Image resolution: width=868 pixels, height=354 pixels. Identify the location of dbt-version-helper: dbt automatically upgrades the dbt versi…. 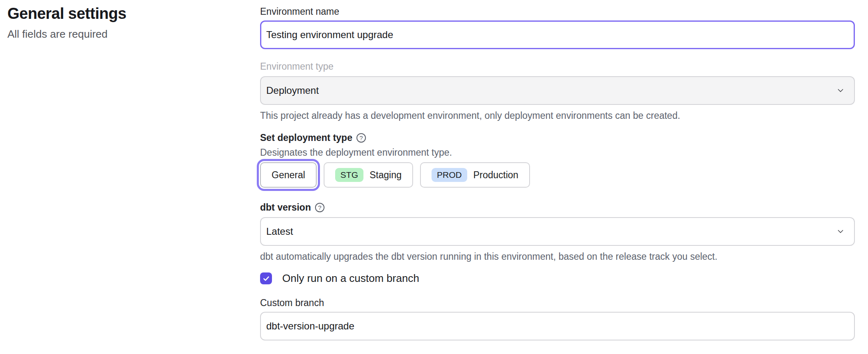
(557, 256).